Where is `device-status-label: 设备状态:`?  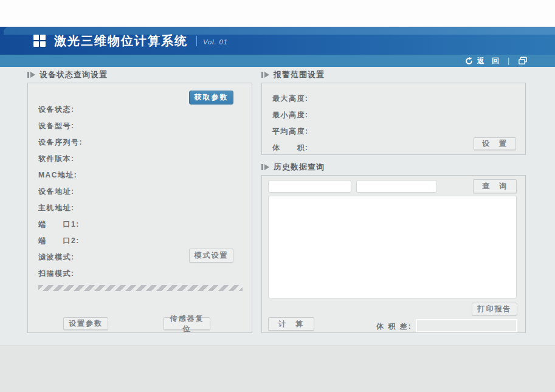 device-status-label: 设备状态: is located at coordinates (57, 109).